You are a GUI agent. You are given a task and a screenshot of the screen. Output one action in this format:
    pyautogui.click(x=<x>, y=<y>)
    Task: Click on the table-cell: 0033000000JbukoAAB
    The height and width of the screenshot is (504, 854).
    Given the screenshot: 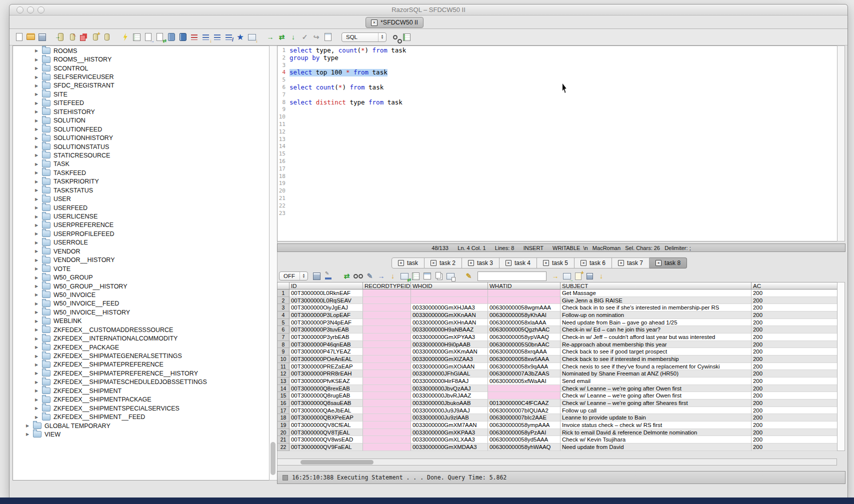 What is the action you would take?
    pyautogui.click(x=450, y=403)
    